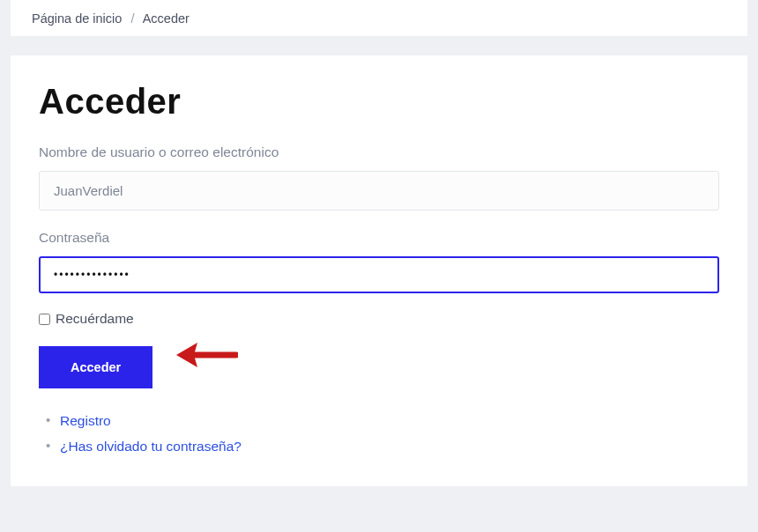  What do you see at coordinates (77, 18) in the screenshot?
I see `breadcrumb-home-link: Página de inicio` at bounding box center [77, 18].